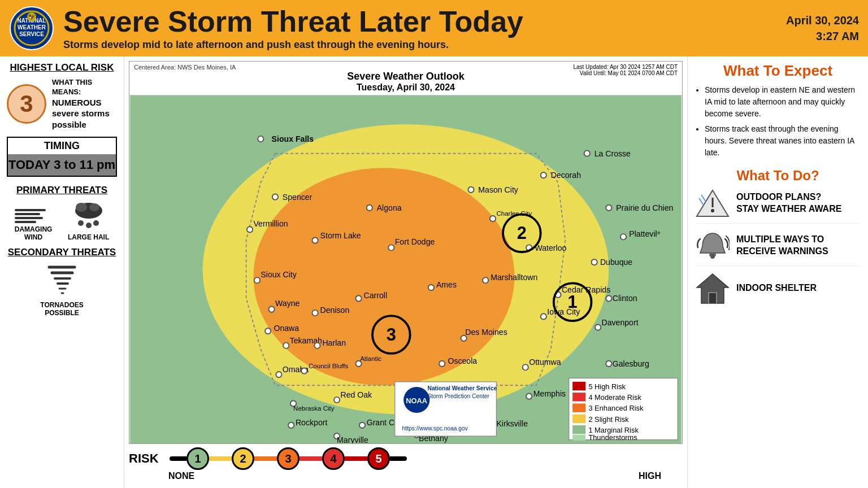  What do you see at coordinates (31, 216) in the screenshot?
I see `wind-icon` at bounding box center [31, 216].